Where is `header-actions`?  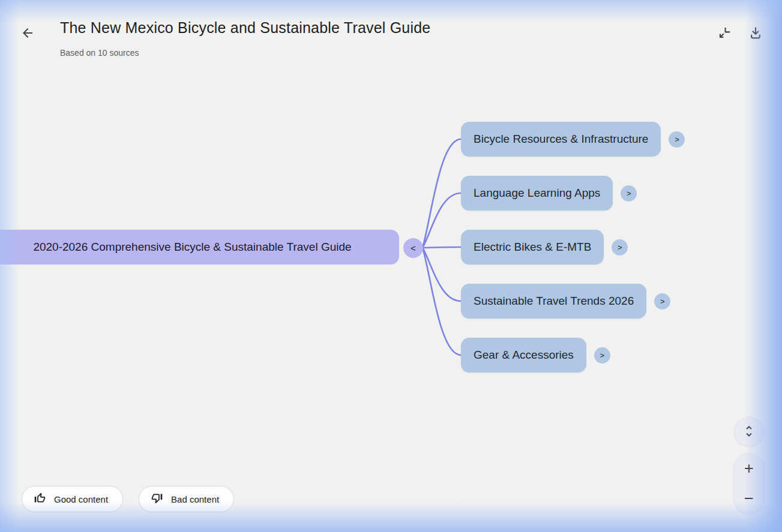 header-actions is located at coordinates (740, 34).